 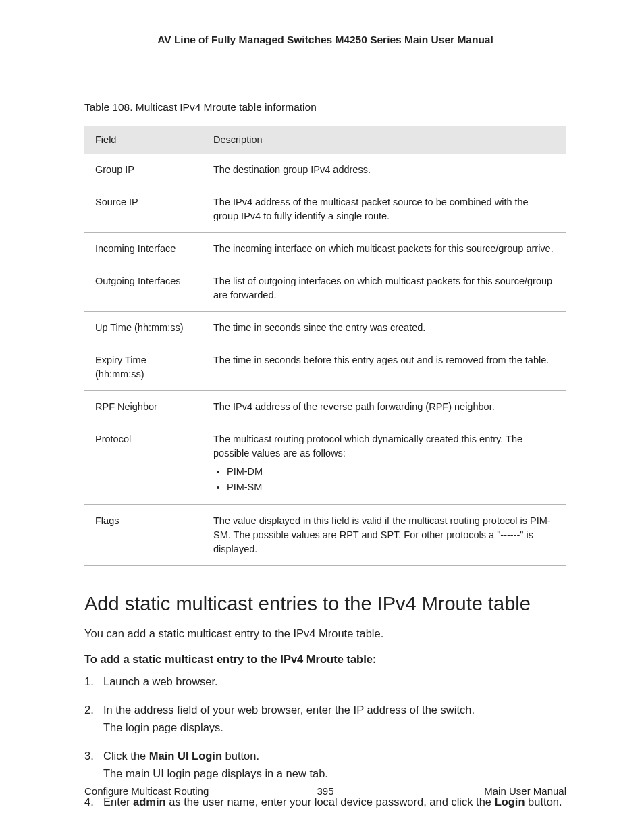 I want to click on table-row: Flags The value displayed in this field …, so click(x=325, y=536).